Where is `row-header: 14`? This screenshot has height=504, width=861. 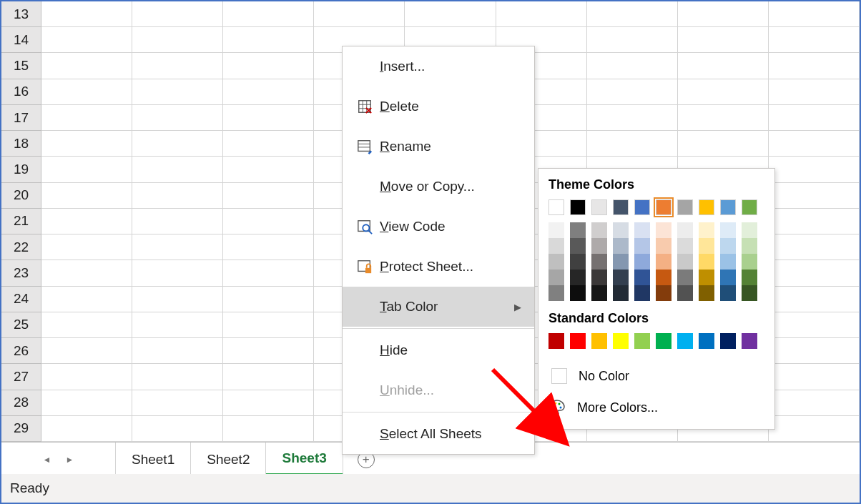
row-header: 14 is located at coordinates (21, 40).